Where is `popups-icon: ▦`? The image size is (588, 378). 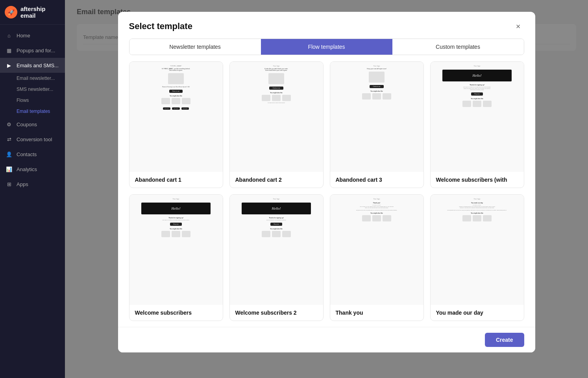 popups-icon: ▦ is located at coordinates (9, 50).